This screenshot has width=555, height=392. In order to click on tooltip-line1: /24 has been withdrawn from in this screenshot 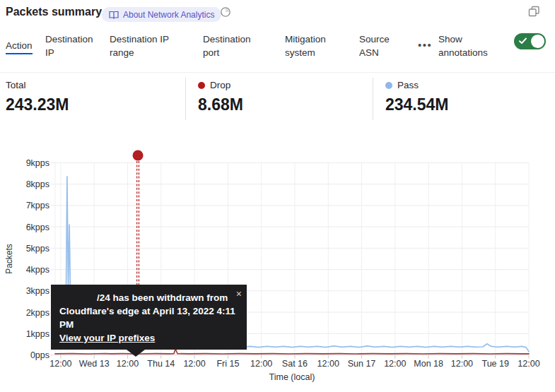, I will do `click(168, 298)`.